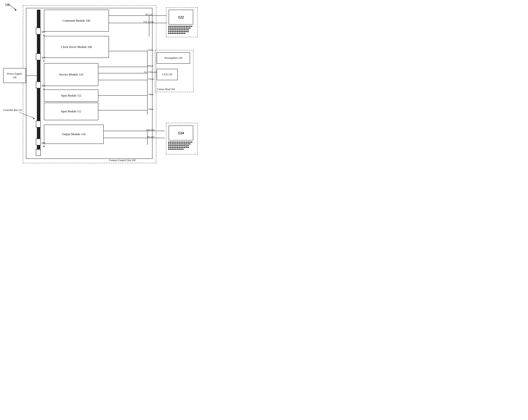  What do you see at coordinates (181, 17) in the screenshot?
I see `computer-122-box: 122` at bounding box center [181, 17].